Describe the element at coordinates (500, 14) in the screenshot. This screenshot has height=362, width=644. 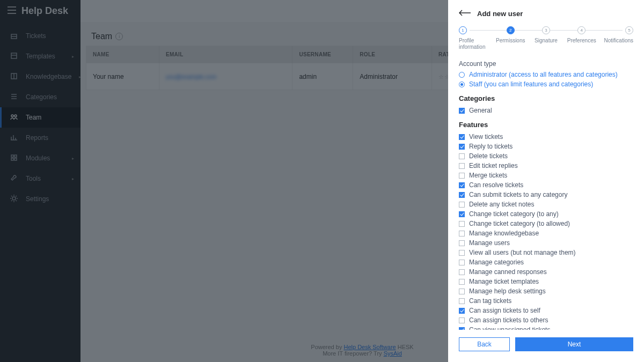
I see `panel-title: Add new user` at that location.